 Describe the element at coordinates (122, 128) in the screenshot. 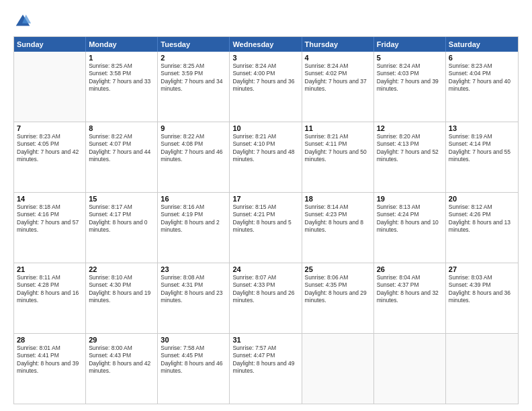

I see `day-number: 8` at that location.